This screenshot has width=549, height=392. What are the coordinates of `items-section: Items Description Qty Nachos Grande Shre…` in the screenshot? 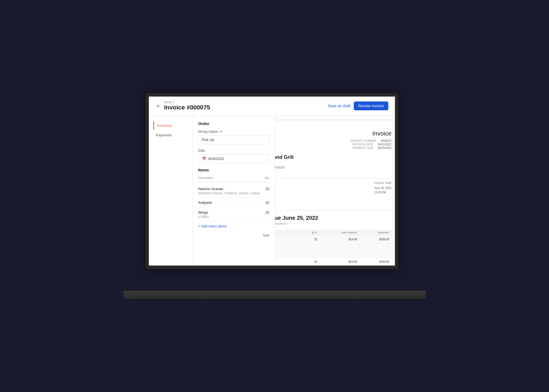 It's located at (234, 204).